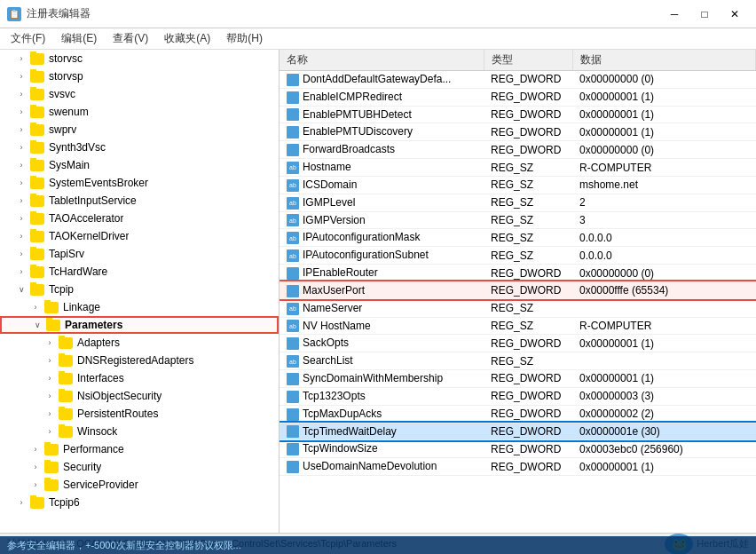  I want to click on registry-row: EnableICMPRedirectREG_DWORD0x00000001 (1…, so click(518, 97).